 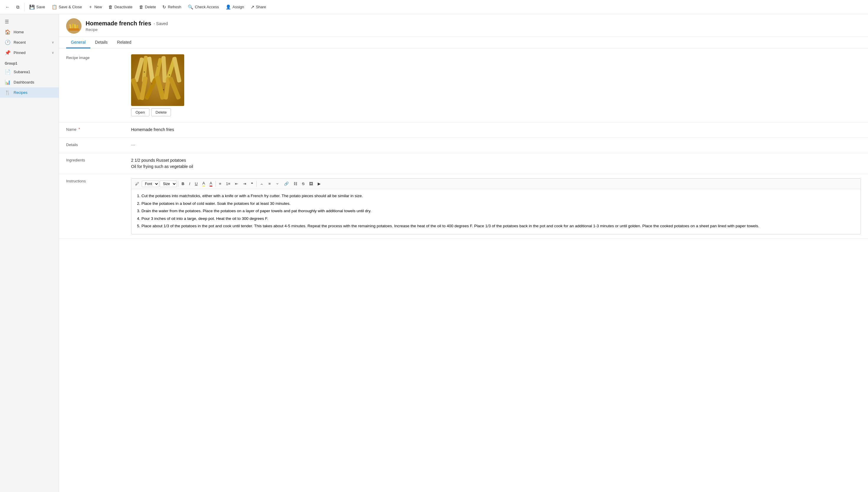 I want to click on sidebar-item-recent: 🕐 Recent ∨, so click(x=29, y=43).